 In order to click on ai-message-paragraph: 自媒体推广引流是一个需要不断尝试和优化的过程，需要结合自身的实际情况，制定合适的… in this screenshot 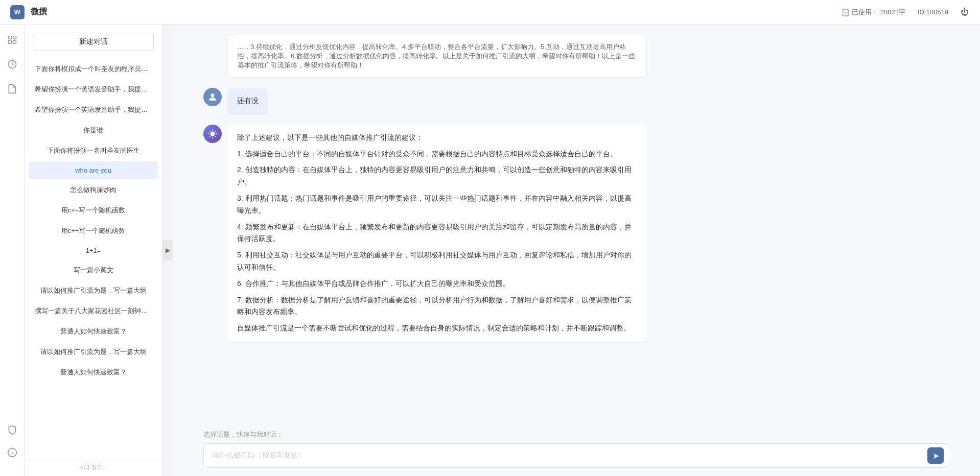, I will do `click(437, 328)`.